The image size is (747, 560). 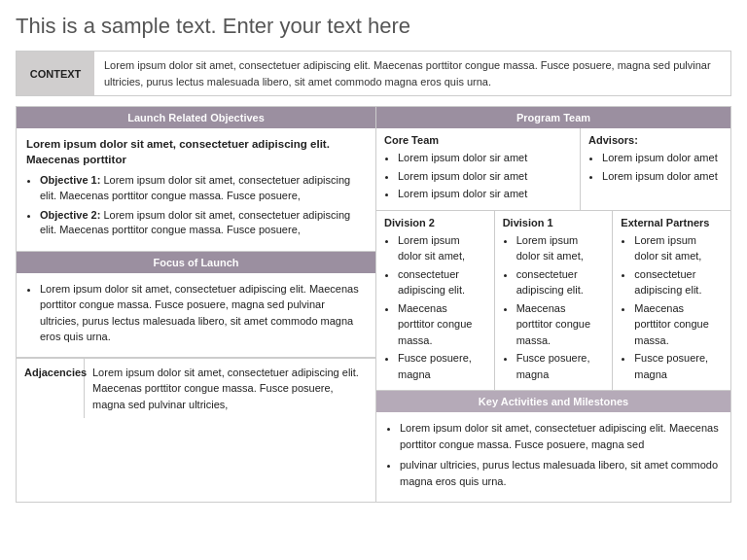 I want to click on external-partners-cell: External Partners Lorem ipsum dolor sit …, so click(x=671, y=301).